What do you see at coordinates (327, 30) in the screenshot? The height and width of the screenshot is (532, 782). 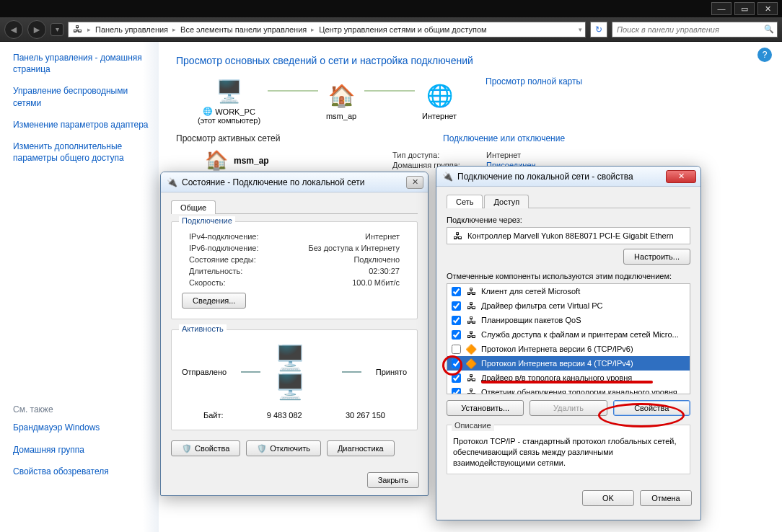 I see `address-bar: 🖧 ▸ Панель управления ▸ Все элементы пан…` at bounding box center [327, 30].